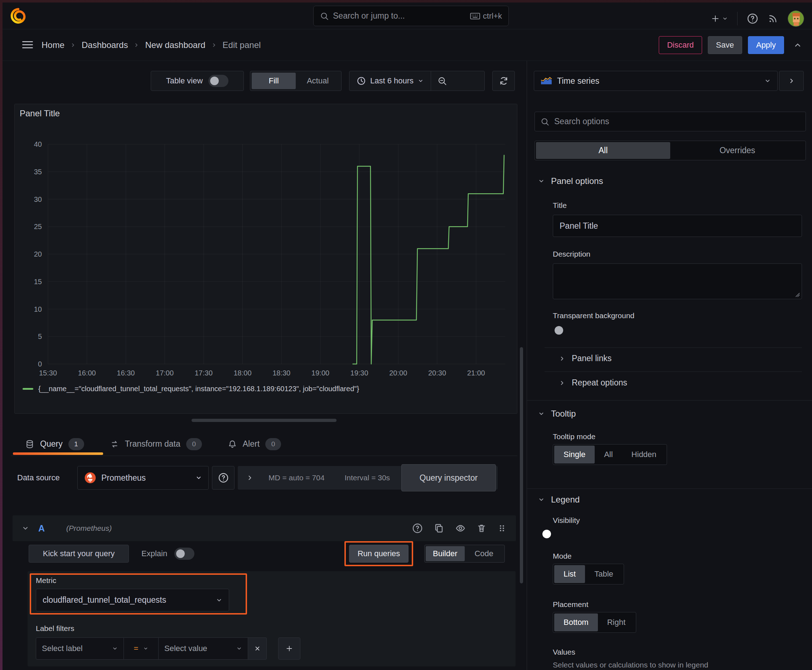 The height and width of the screenshot is (670, 812). I want to click on apply-button: Apply, so click(766, 45).